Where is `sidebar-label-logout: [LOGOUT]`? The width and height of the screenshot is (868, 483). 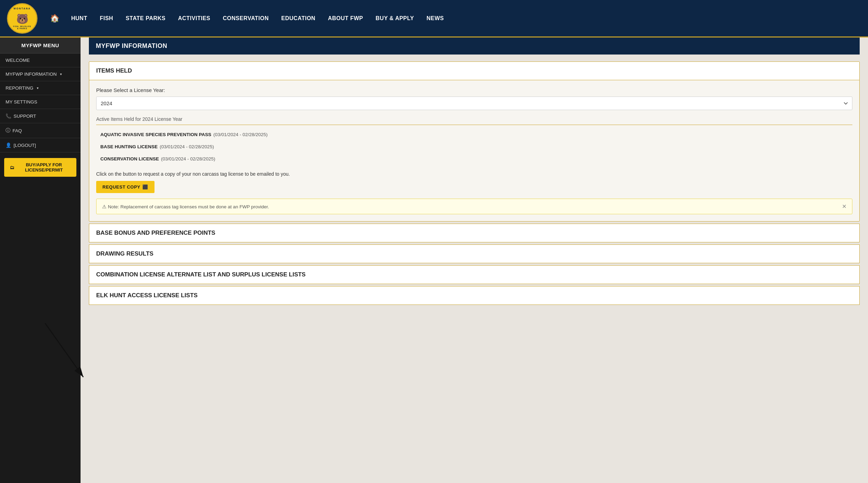
sidebar-label-logout: [LOGOUT] is located at coordinates (25, 145).